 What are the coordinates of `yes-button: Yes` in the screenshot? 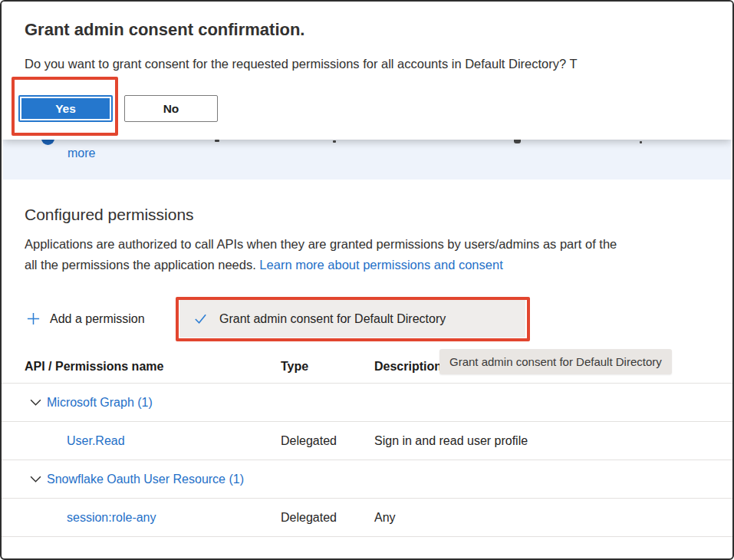 It's located at (66, 109).